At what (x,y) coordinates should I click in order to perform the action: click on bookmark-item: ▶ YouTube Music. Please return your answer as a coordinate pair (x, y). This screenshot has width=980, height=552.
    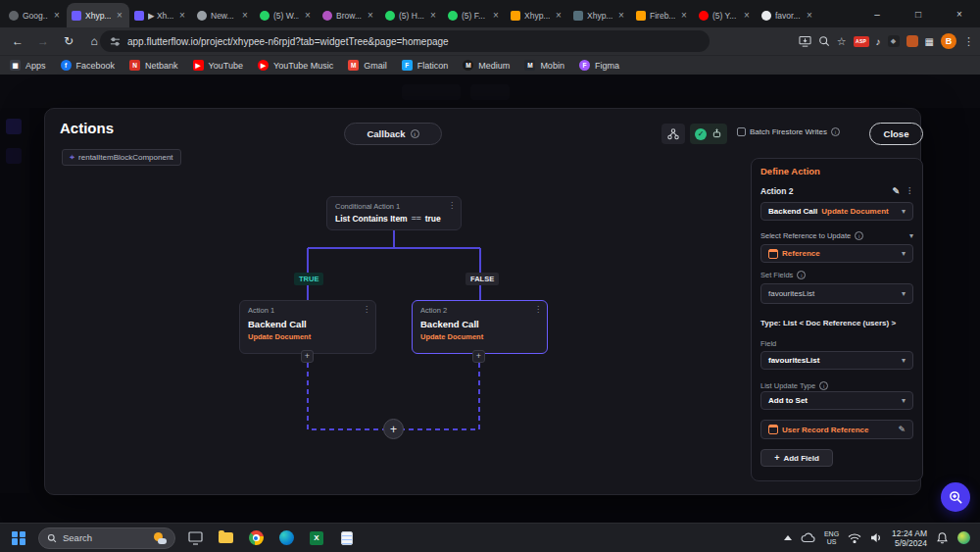
    Looking at the image, I should click on (296, 65).